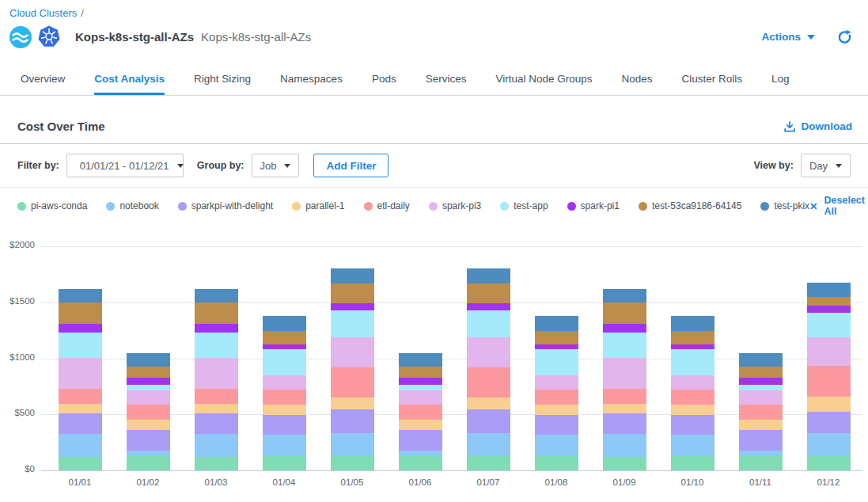 The image size is (868, 502). Describe the element at coordinates (455, 206) in the screenshot. I see `legend-item-spark-pi3: spark-pi3` at that location.